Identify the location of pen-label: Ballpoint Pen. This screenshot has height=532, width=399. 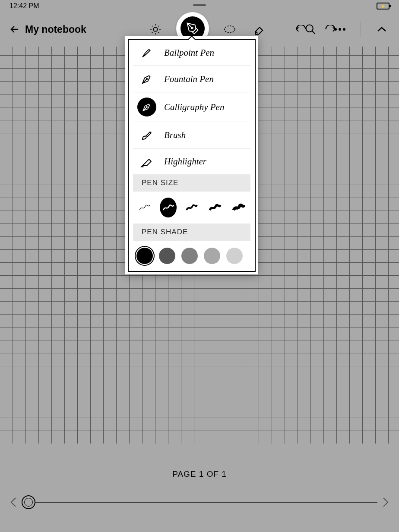
(189, 53).